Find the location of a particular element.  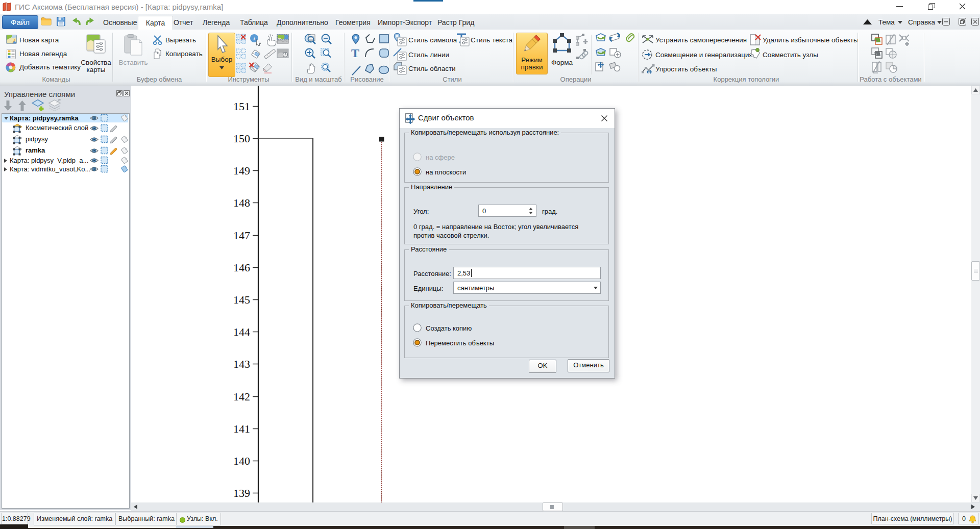

svg-text: 142 is located at coordinates (242, 397).